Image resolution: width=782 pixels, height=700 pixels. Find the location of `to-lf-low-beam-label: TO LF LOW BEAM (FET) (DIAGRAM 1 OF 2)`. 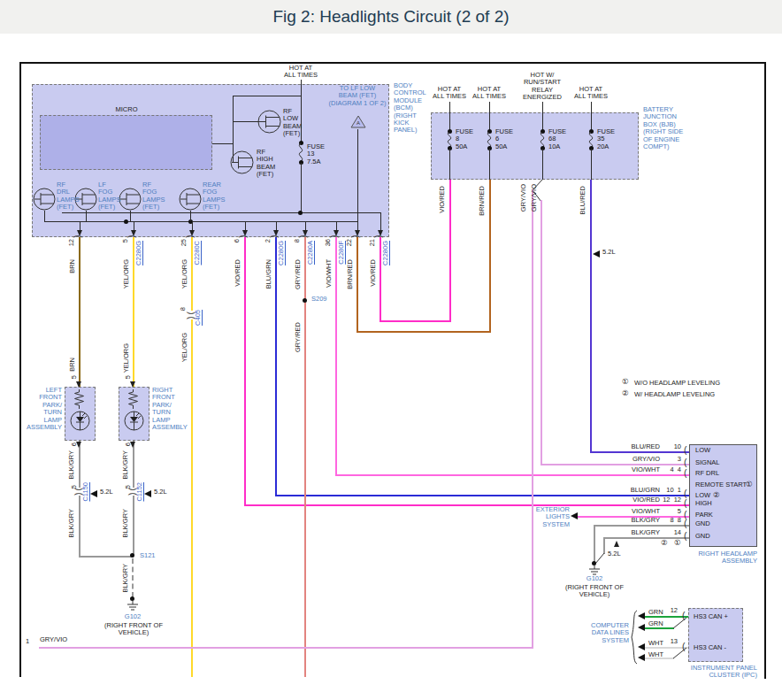

to-lf-low-beam-label: TO LF LOW BEAM (FET) (DIAGRAM 1 OF 2) is located at coordinates (357, 96).